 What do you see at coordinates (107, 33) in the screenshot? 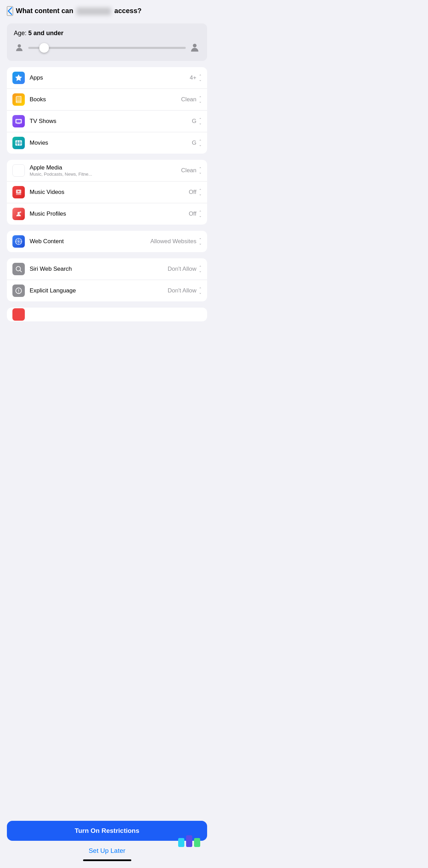
I see `age-label: Age: 5 and under` at bounding box center [107, 33].